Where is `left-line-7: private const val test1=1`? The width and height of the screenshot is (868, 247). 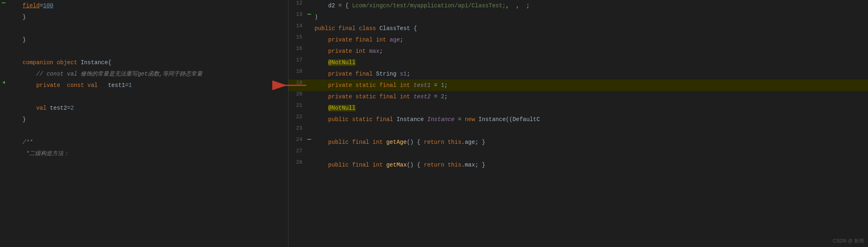
left-line-7: private const val test1=1 is located at coordinates (144, 85).